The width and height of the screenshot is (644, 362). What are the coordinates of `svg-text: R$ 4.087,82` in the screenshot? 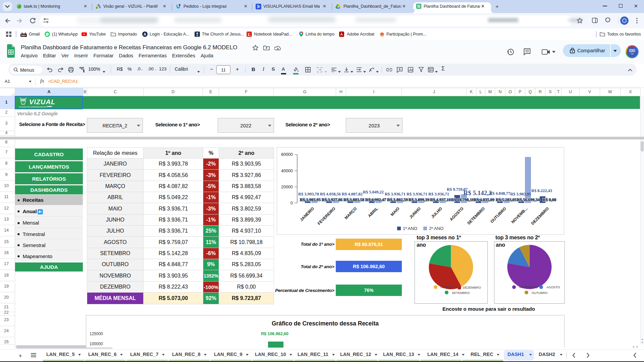 It's located at (352, 194).